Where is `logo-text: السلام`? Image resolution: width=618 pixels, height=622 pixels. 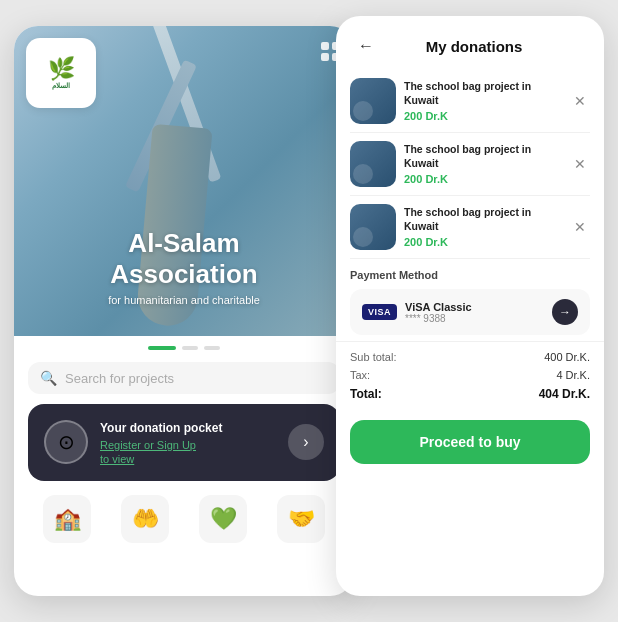
logo-text: السلام is located at coordinates (61, 86).